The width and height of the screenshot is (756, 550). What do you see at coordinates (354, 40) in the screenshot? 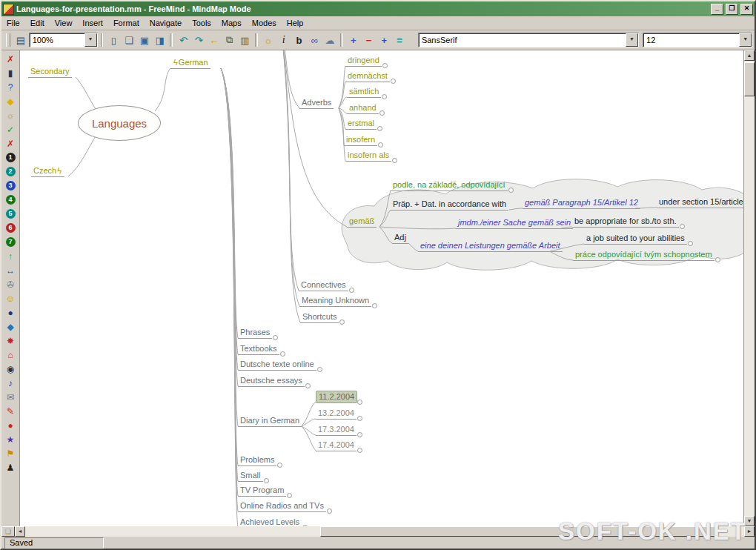
I see `zoom-in-icon: +` at bounding box center [354, 40].